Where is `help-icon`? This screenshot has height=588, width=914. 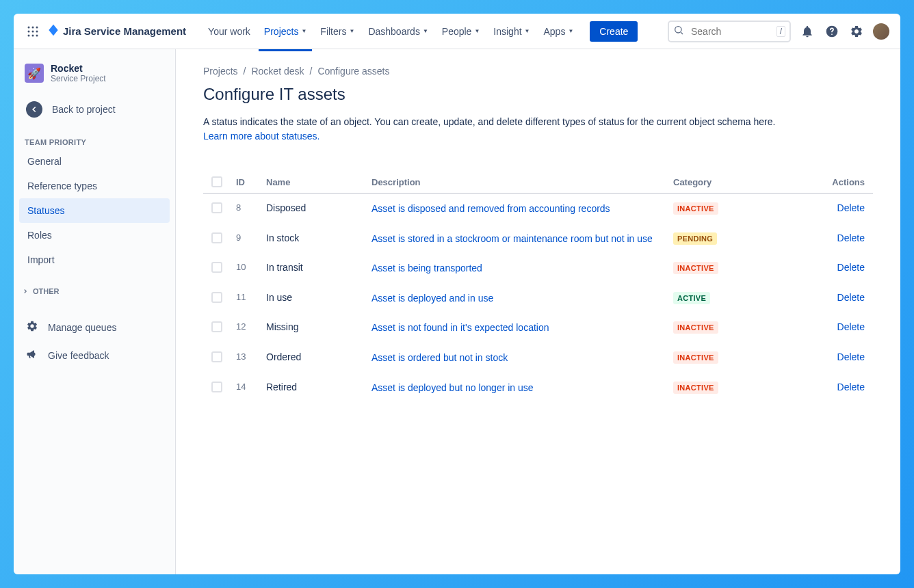
help-icon is located at coordinates (832, 31).